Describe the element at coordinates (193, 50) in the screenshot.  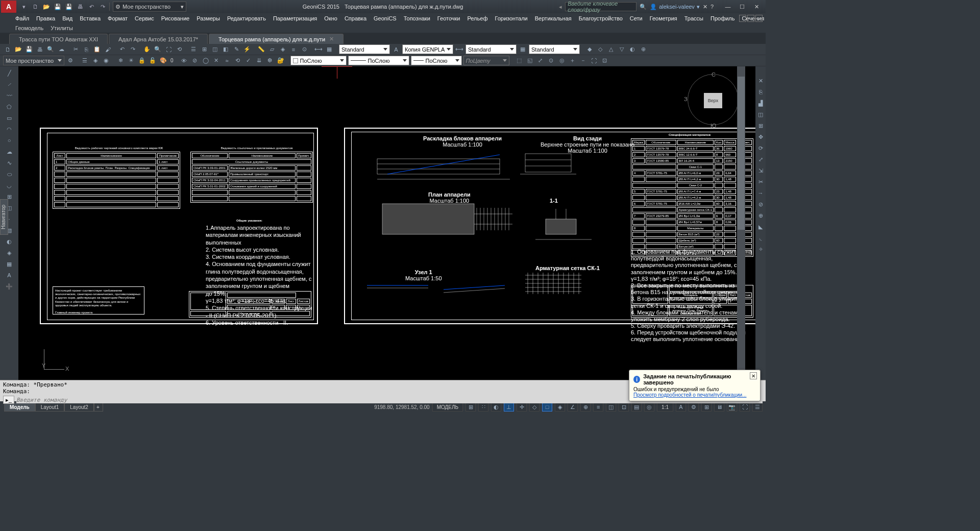
I see `props-icon: ☰` at that location.